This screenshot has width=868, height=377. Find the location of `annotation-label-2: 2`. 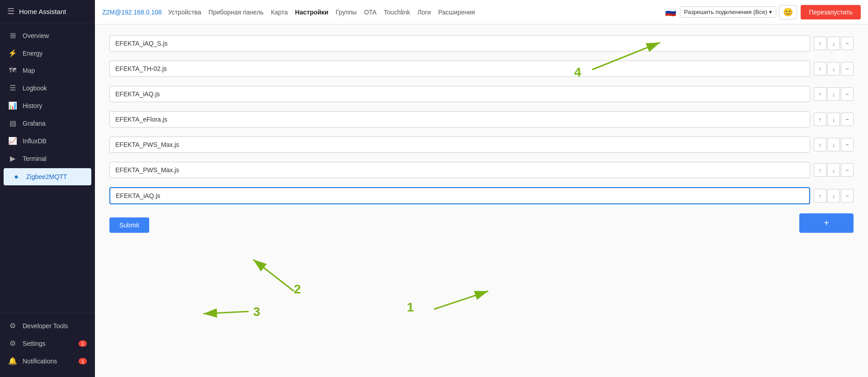

annotation-label-2: 2 is located at coordinates (297, 289).